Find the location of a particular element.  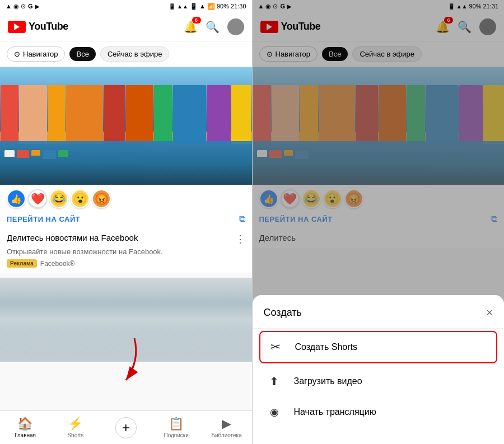

ad-more-button: ⋮ is located at coordinates (240, 239).